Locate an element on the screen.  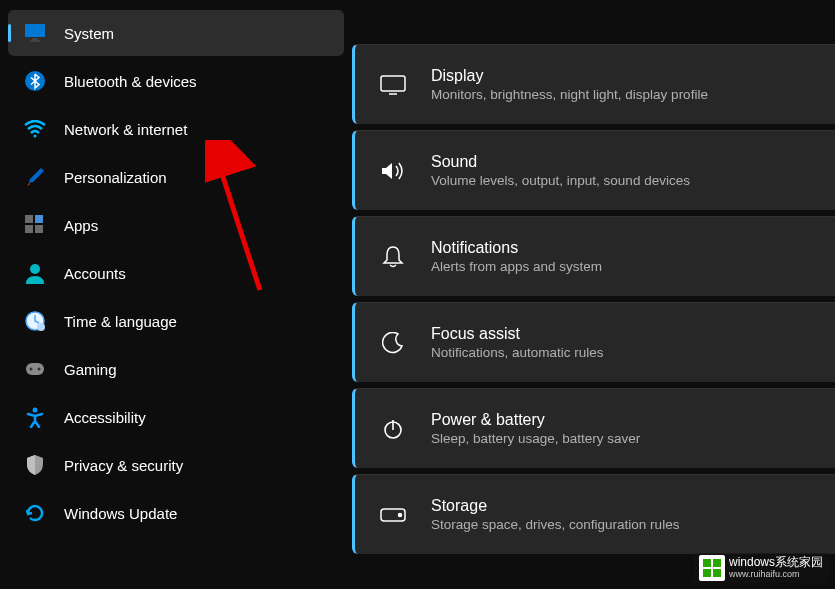
sidebar-item-label: Network & internet is located at coordinates (126, 130).